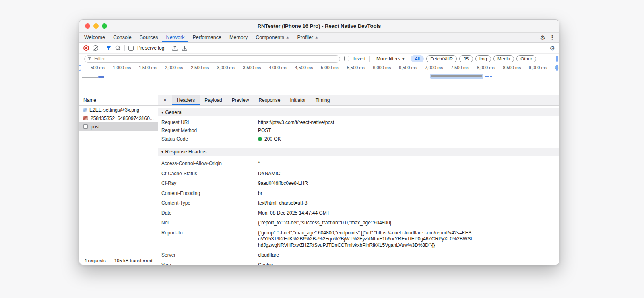 The image size is (644, 298). I want to click on header-value: cloudflare, so click(268, 255).